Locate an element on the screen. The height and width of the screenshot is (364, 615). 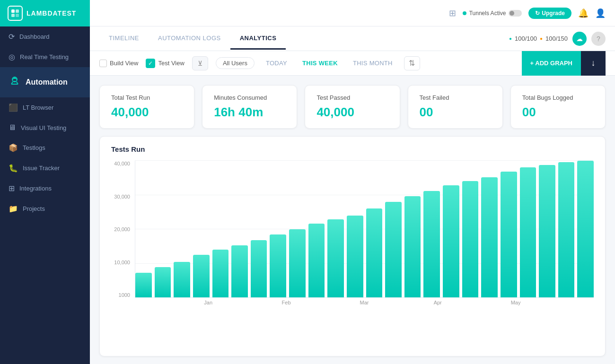
test-view-label: Test View is located at coordinates (171, 63).